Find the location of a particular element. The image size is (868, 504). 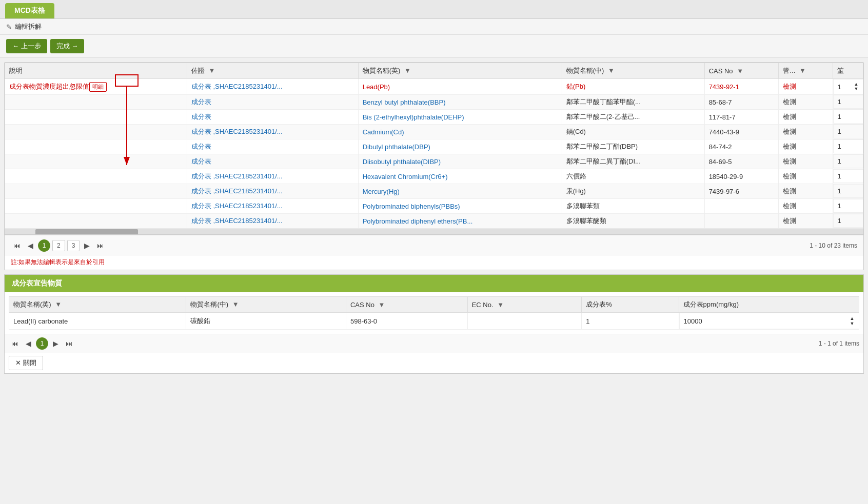

first-page-button: ⏮ is located at coordinates (17, 246).